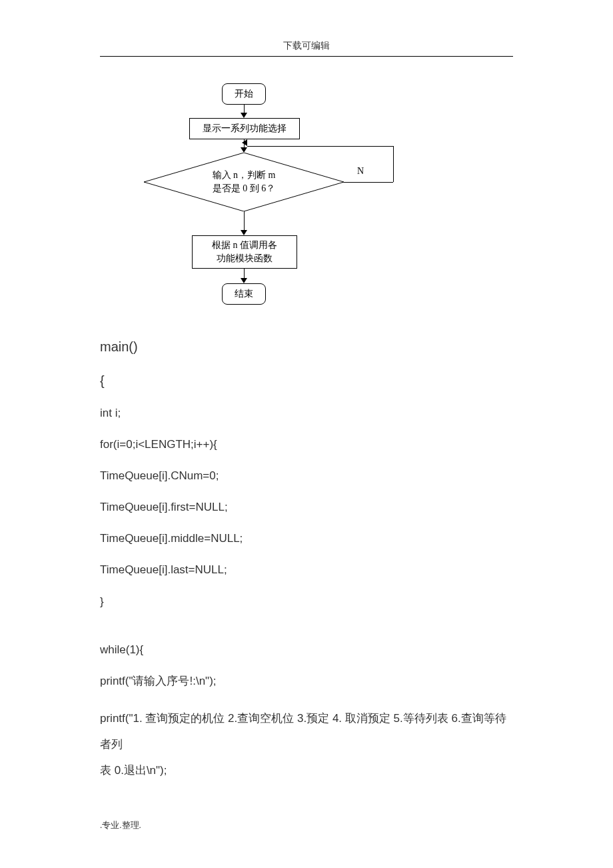 The image size is (613, 868). What do you see at coordinates (244, 221) in the screenshot?
I see `arrow` at bounding box center [244, 221].